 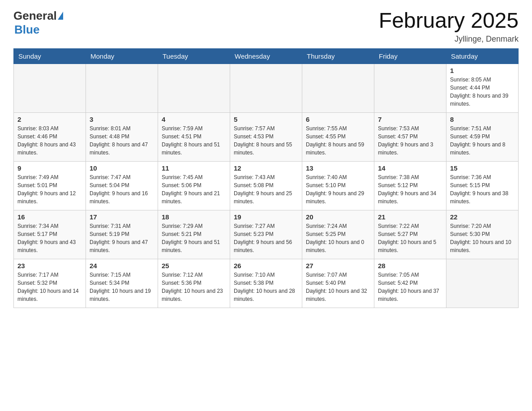 I want to click on day-number: 23, so click(x=50, y=266).